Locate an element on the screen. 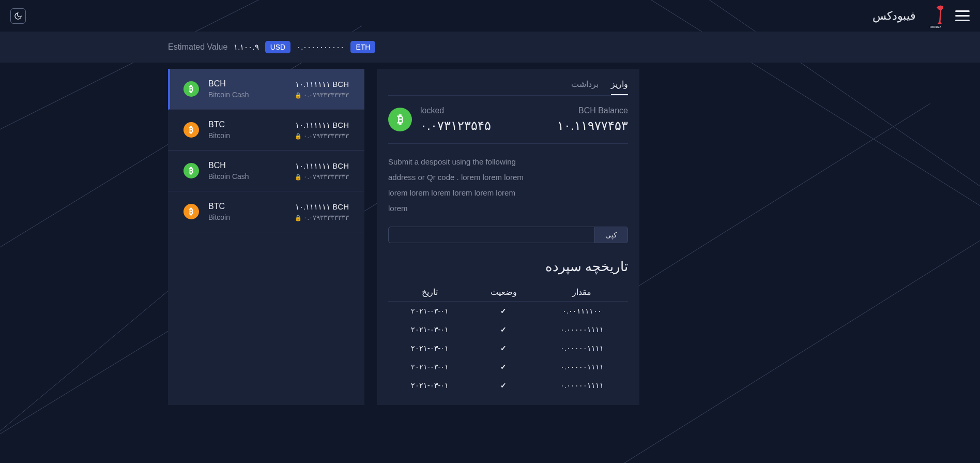  history-row: ۲۰۲۱-۰۳-۰۱✓۰.۰۰۱۱۱۱۰۰ is located at coordinates (508, 311).